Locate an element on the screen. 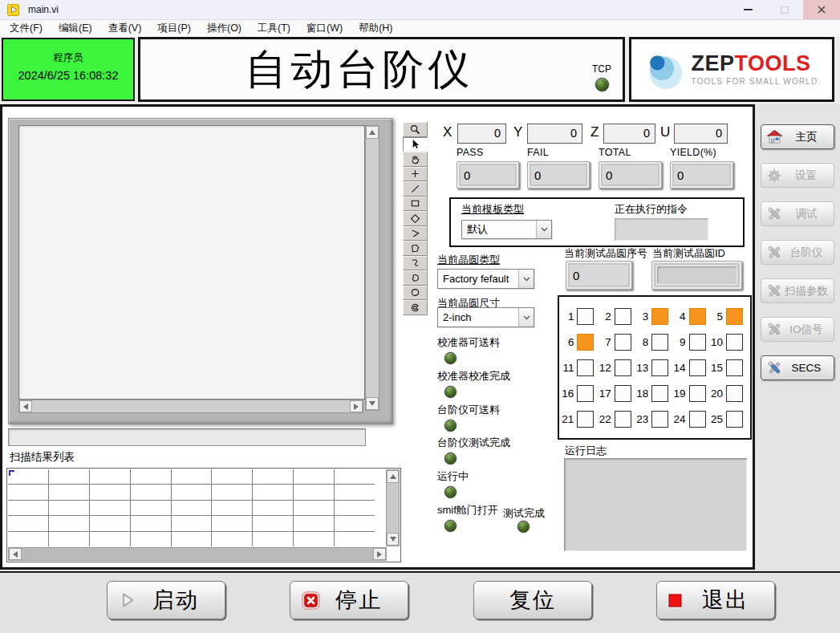  menu-item-8: 帮助(H) is located at coordinates (375, 29).